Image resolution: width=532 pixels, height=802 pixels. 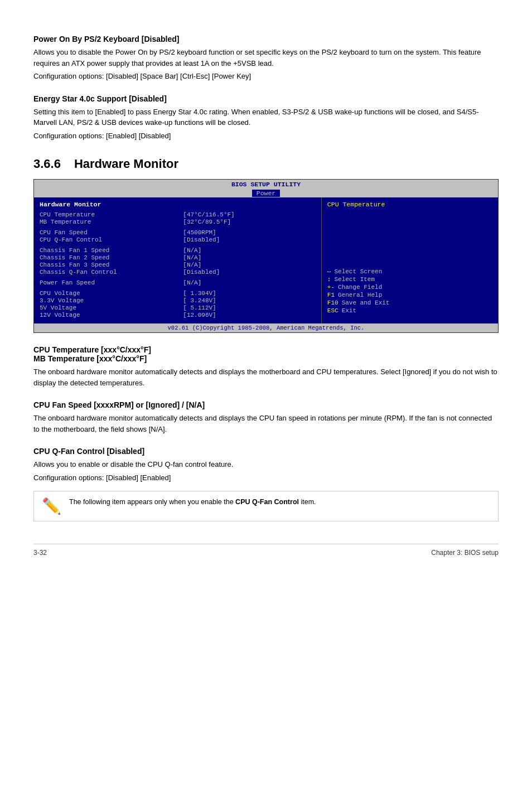 I want to click on bios-help-select-screen: ↔ Select Screen, so click(x=410, y=272).